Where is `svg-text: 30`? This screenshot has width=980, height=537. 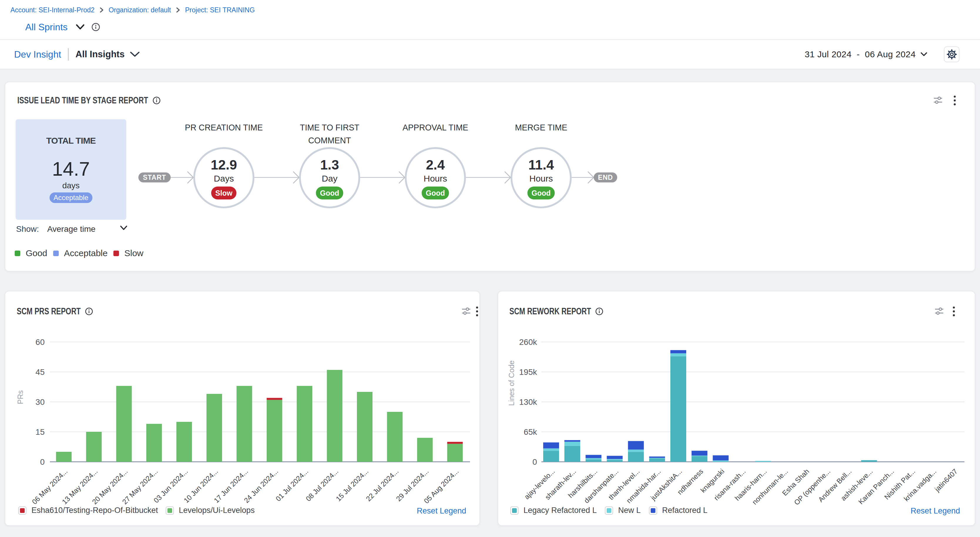
svg-text: 30 is located at coordinates (40, 402).